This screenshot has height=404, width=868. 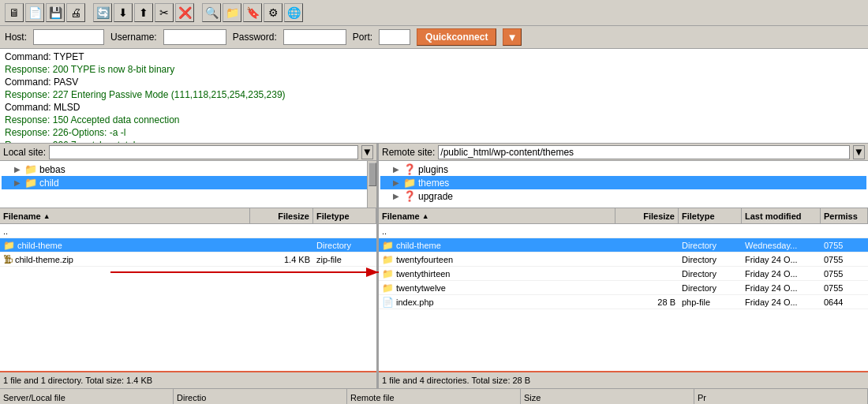 I want to click on toolbar-btn-folder: 📁, so click(x=232, y=13).